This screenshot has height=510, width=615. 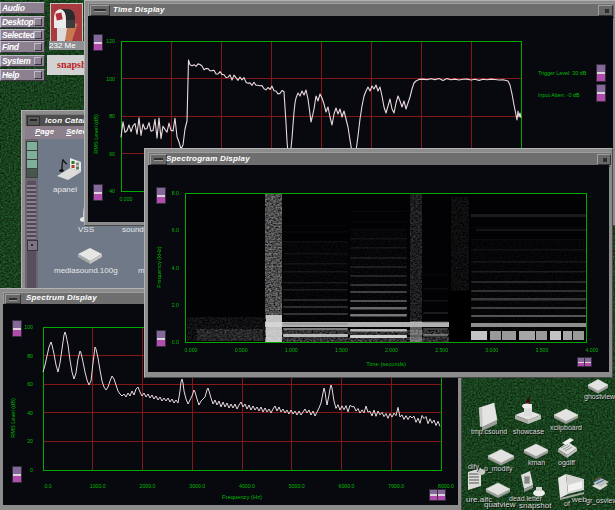 I want to click on svg-text: 2.500, so click(x=442, y=350).